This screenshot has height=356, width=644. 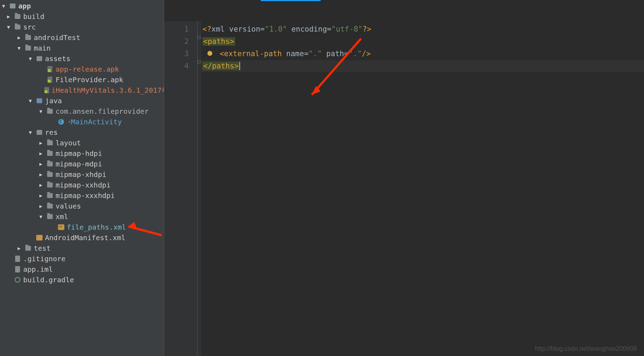 I want to click on code-line: <?xml version="1.0" encoding="utf-8"?>, so click(x=423, y=29).